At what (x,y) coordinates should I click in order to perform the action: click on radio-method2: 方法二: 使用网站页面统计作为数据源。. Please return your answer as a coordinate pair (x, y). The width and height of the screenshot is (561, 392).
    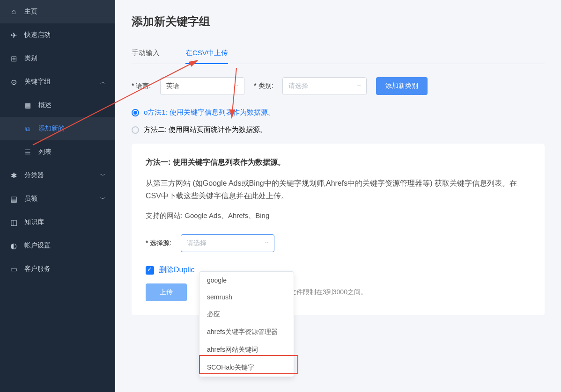
    Looking at the image, I should click on (338, 130).